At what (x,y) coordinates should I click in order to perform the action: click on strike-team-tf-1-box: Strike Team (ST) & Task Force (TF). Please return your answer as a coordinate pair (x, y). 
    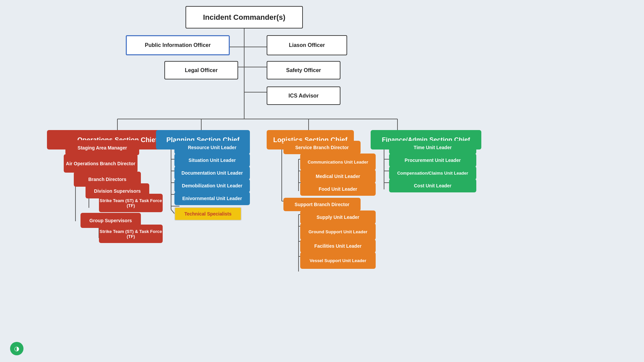
    Looking at the image, I should click on (131, 203).